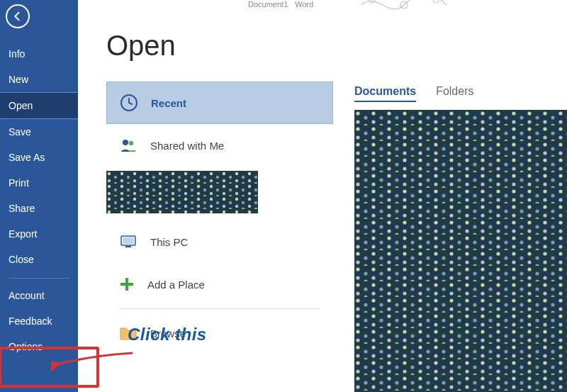 This screenshot has height=392, width=567. I want to click on add-icon, so click(127, 284).